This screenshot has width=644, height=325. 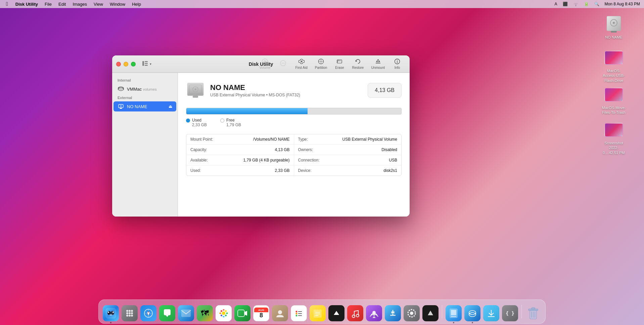 What do you see at coordinates (126, 64) in the screenshot?
I see `minimize-button` at bounding box center [126, 64].